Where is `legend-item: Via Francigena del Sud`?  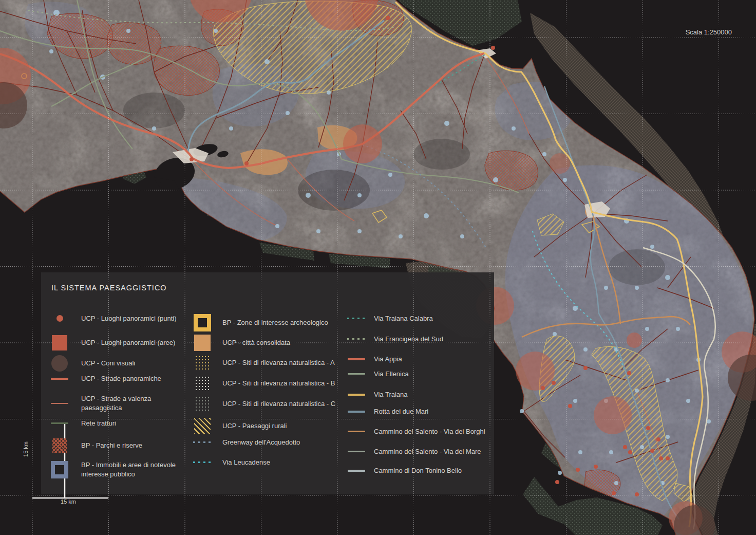 legend-item: Via Francigena del Sud is located at coordinates (424, 339).